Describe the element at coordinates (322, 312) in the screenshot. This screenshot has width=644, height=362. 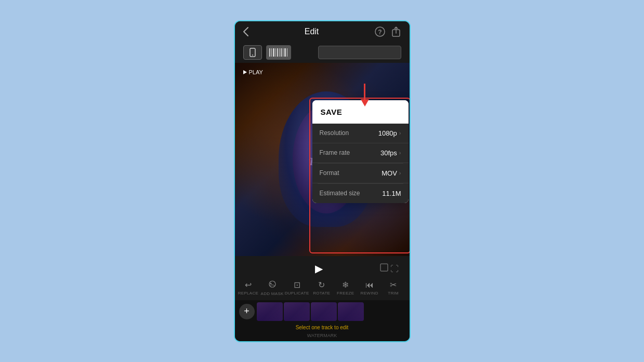
I see `timeline-area: +` at that location.